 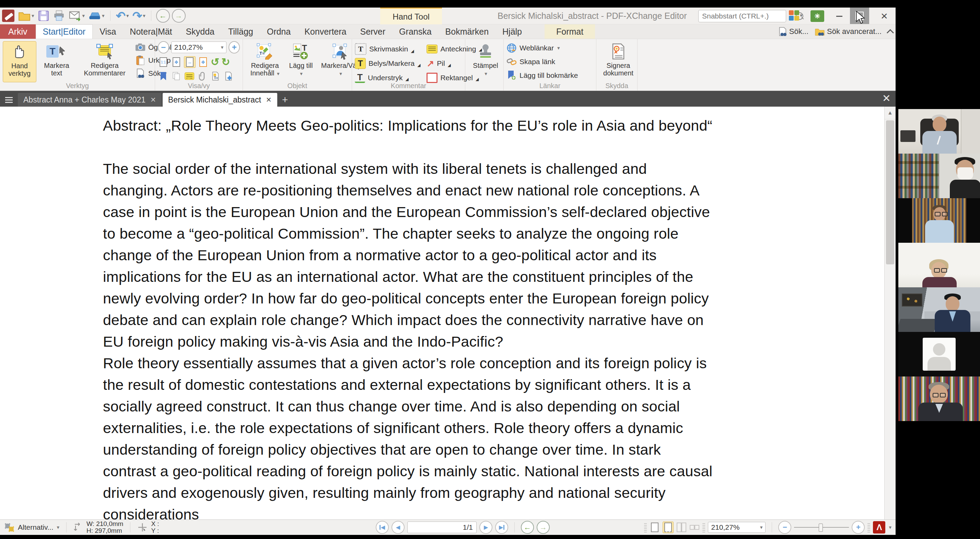 I want to click on page-number-field: 1/1, so click(x=442, y=528).